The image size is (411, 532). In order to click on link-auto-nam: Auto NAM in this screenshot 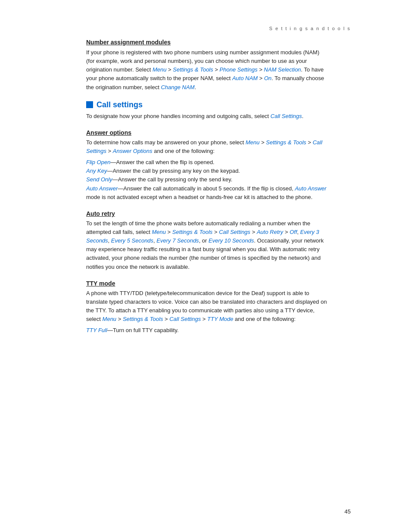, I will do `click(245, 78)`.